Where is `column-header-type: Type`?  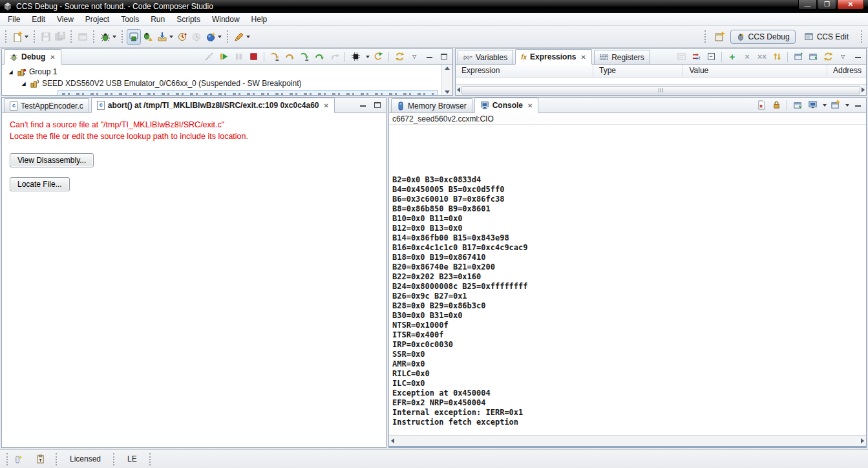 column-header-type: Type is located at coordinates (639, 71).